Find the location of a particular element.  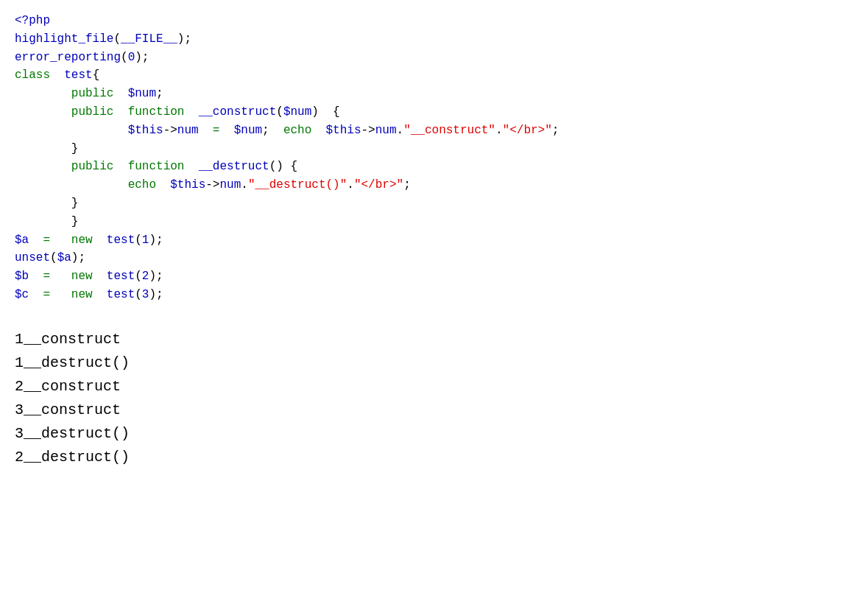

code-line-line10: echo $this->num."__destruct()"."</br>"; is located at coordinates (434, 186).